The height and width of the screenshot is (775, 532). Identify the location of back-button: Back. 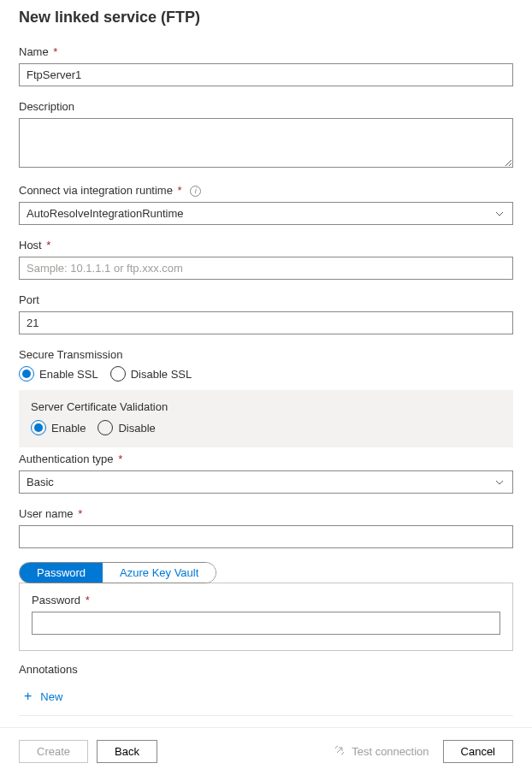
(127, 751).